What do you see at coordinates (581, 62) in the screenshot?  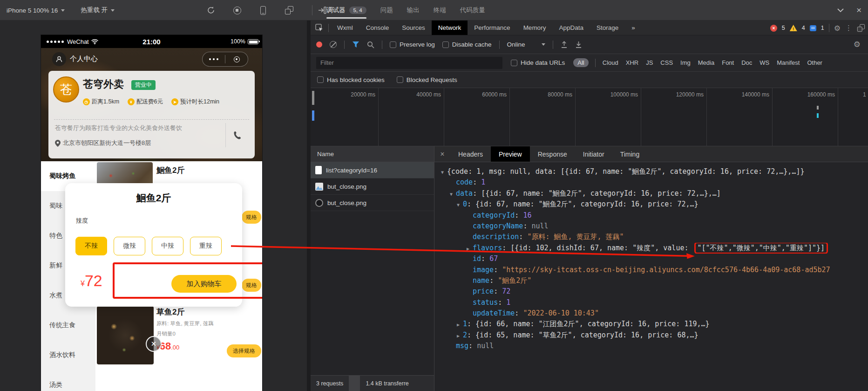 I see `type-chip-all: All` at bounding box center [581, 62].